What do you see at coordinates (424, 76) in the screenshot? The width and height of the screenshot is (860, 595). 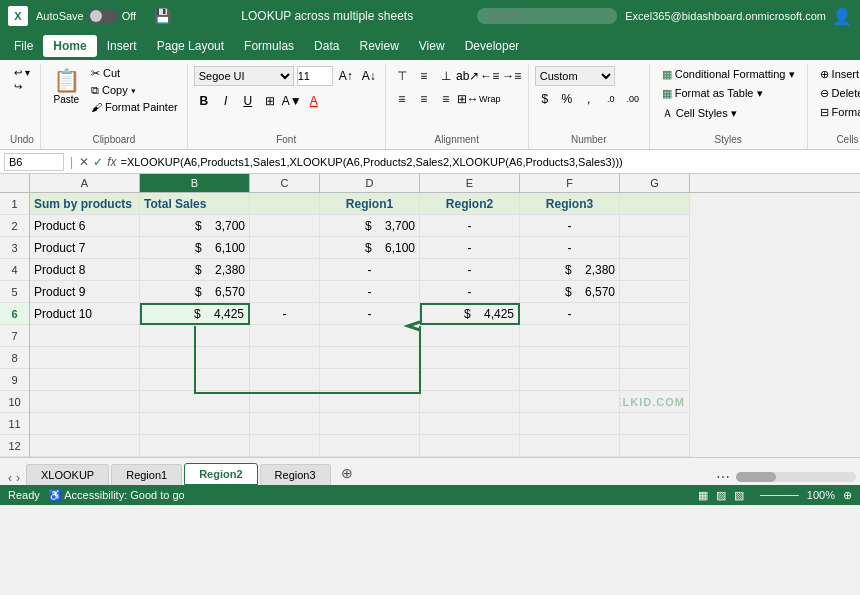 I see `align-middle-button: ≡` at bounding box center [424, 76].